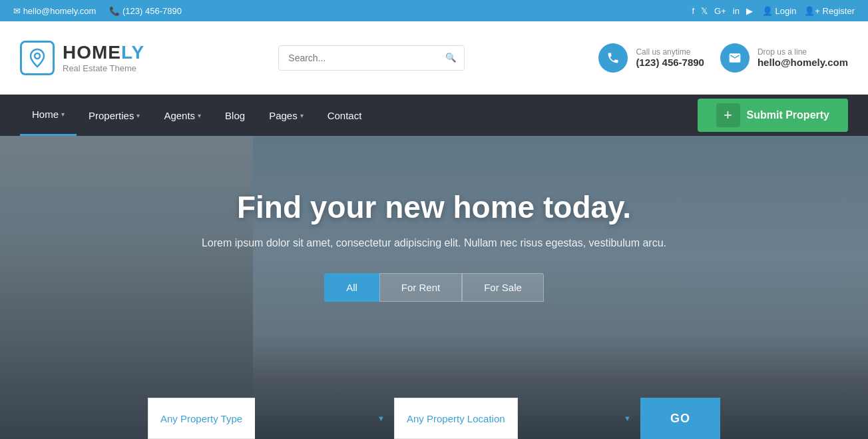  Describe the element at coordinates (779, 11) in the screenshot. I see `login-link: 👤 Login` at that location.